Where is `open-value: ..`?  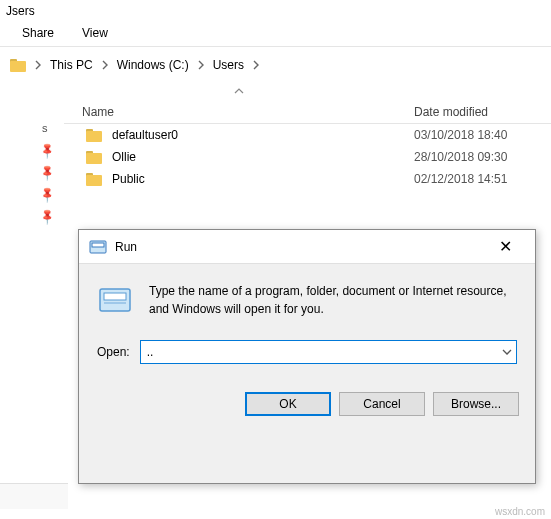
open-value: .. is located at coordinates (150, 352).